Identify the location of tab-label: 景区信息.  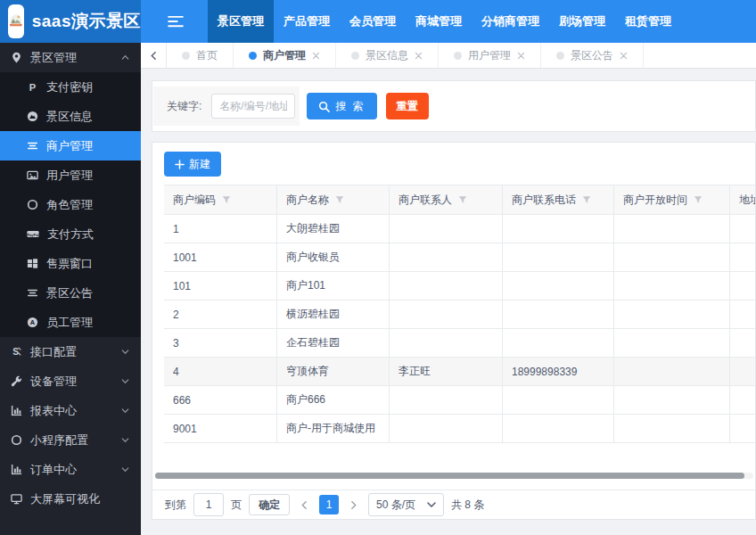
(387, 55).